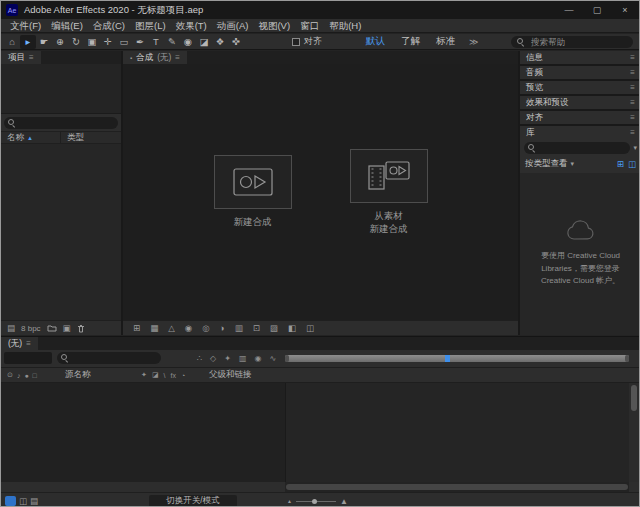  I want to click on menu-item: 帮助(H), so click(345, 26).